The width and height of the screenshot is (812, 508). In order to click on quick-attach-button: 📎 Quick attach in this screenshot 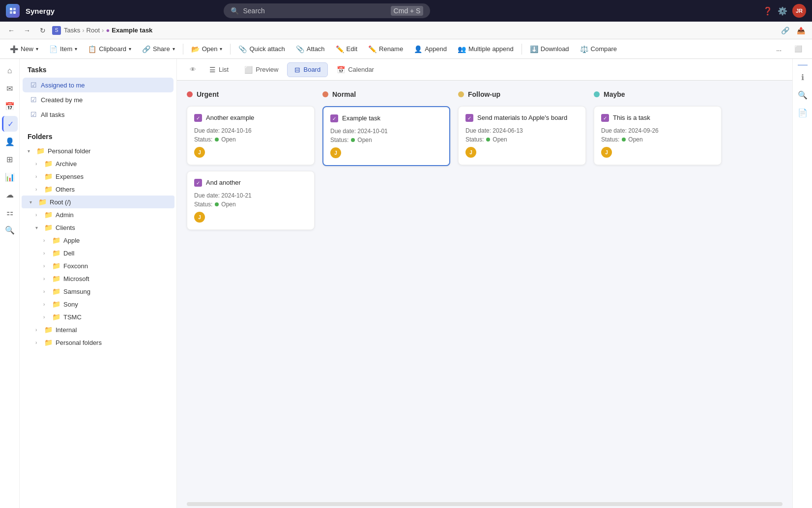, I will do `click(261, 49)`.